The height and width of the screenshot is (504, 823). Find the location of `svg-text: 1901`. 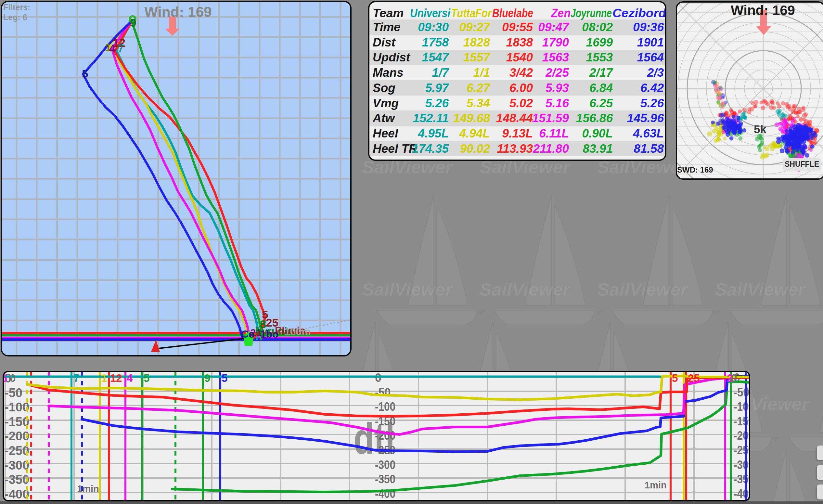

svg-text: 1901 is located at coordinates (651, 42).